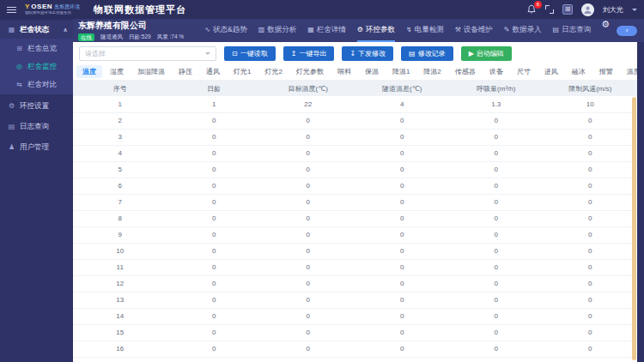 The width and height of the screenshot is (644, 362). What do you see at coordinates (120, 88) in the screenshot?
I see `column-header: 序号` at bounding box center [120, 88].